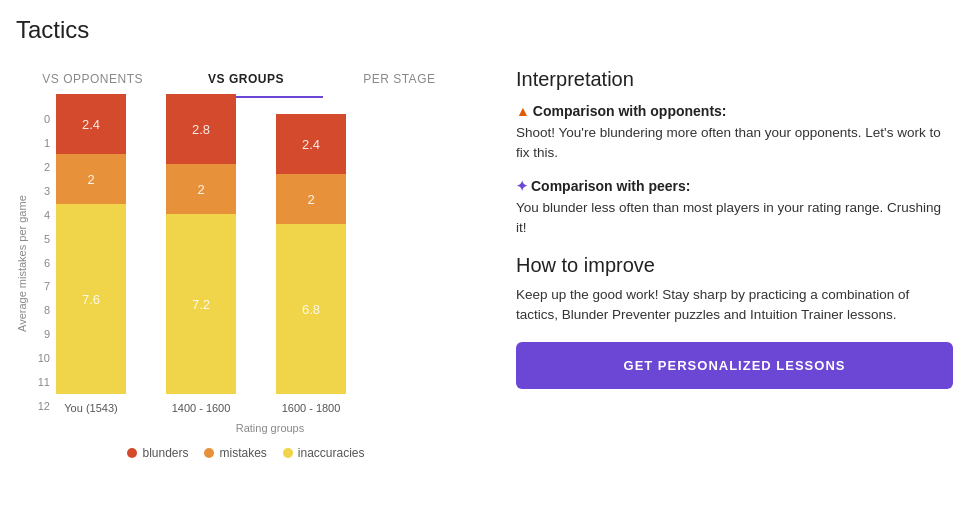 The width and height of the screenshot is (969, 511). What do you see at coordinates (91, 179) in the screenshot?
I see `mistake-segment-0: 2` at bounding box center [91, 179].